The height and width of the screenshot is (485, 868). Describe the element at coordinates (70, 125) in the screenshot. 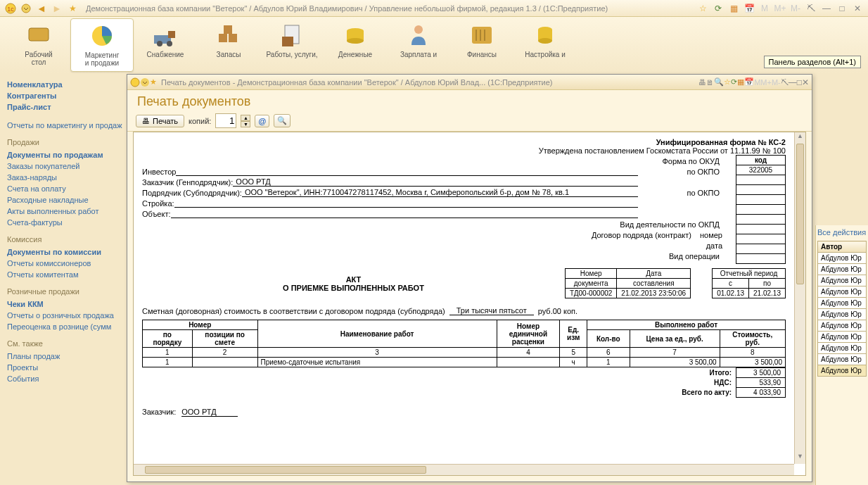

I see `nav-reports-marketing: Отчеты по маркетингу и продаж` at that location.